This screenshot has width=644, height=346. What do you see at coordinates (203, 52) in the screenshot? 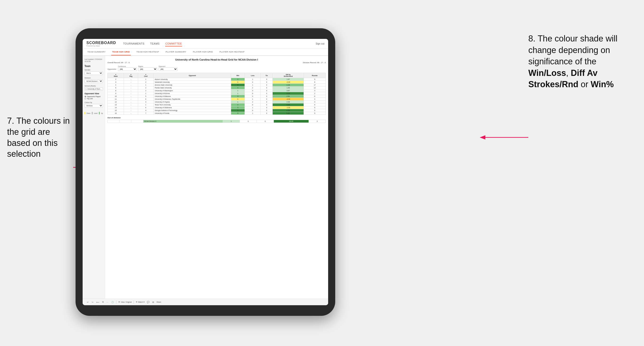
I see `sub-nav-player-h2h-grid: PLAYER H2H GRID` at bounding box center [203, 52].